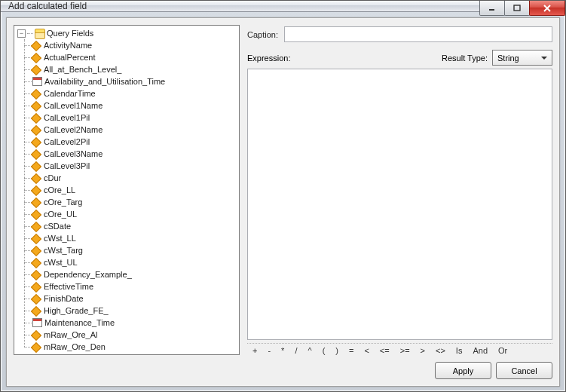 This screenshot has height=392, width=566. Describe the element at coordinates (63, 250) in the screenshot. I see `tree-item-label: cWst_Targ` at that location.